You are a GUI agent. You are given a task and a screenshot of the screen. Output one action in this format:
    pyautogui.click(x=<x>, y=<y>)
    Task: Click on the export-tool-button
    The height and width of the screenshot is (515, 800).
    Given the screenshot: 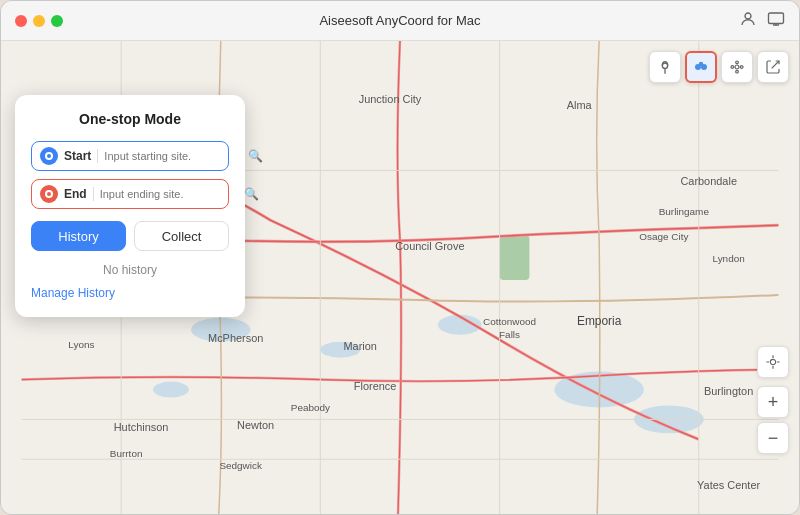 What is the action you would take?
    pyautogui.click(x=773, y=67)
    